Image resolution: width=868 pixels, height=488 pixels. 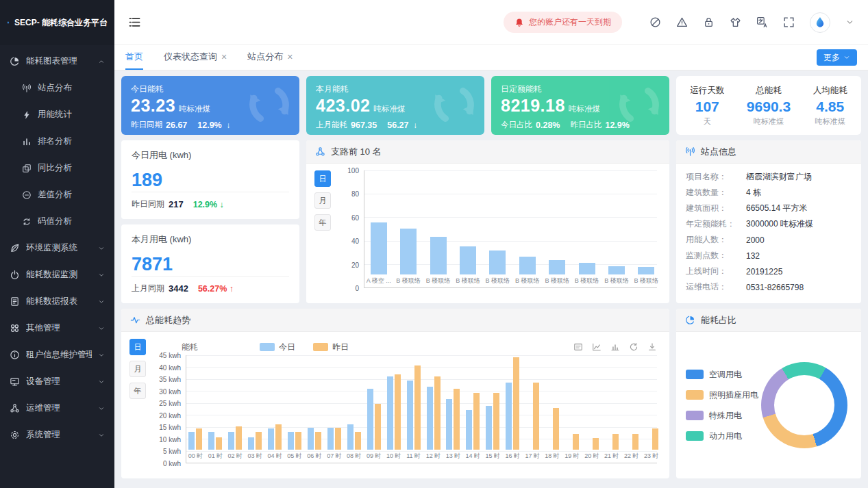 What do you see at coordinates (58, 355) in the screenshot?
I see `sidebar-item: 租户信息维护管理` at bounding box center [58, 355].